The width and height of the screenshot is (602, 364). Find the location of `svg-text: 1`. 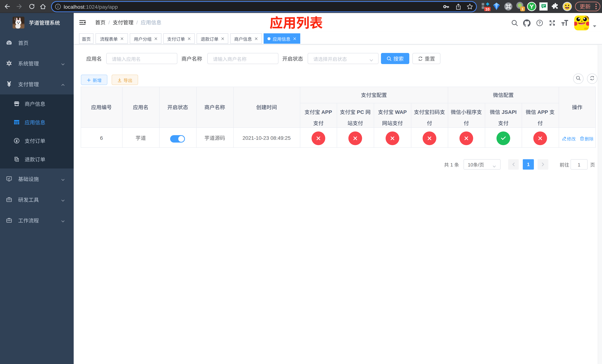

svg-text: 1 is located at coordinates (523, 9).